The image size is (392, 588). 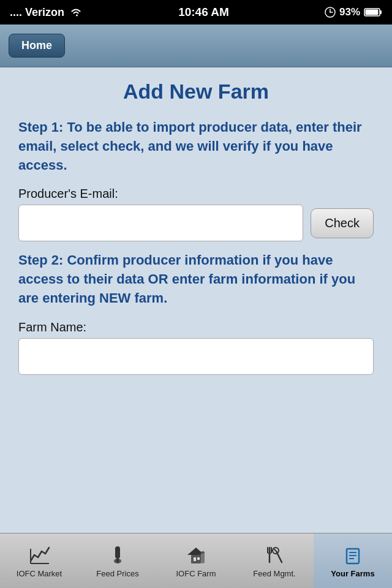 What do you see at coordinates (353, 561) in the screenshot?
I see `tab-your-farms: Your Farms` at bounding box center [353, 561].